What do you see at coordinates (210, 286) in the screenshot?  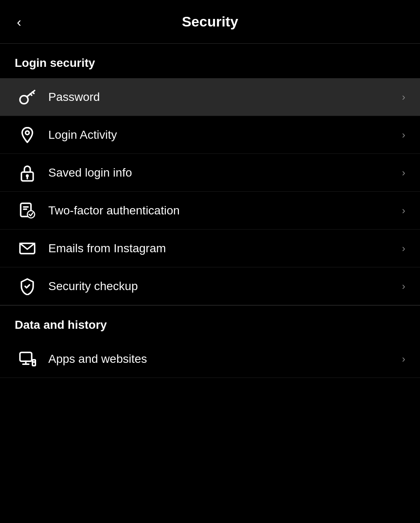 I see `security-checkup-item: Security checkup ›` at bounding box center [210, 286].